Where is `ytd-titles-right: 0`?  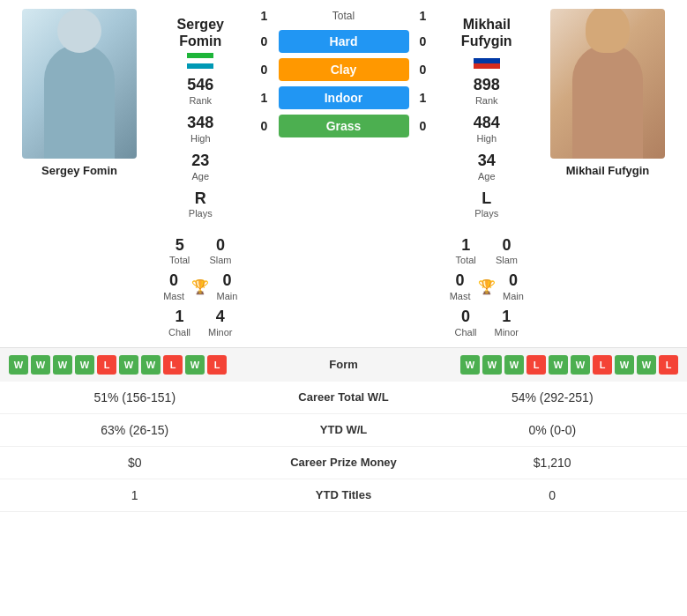 ytd-titles-right: 0 is located at coordinates (553, 495).